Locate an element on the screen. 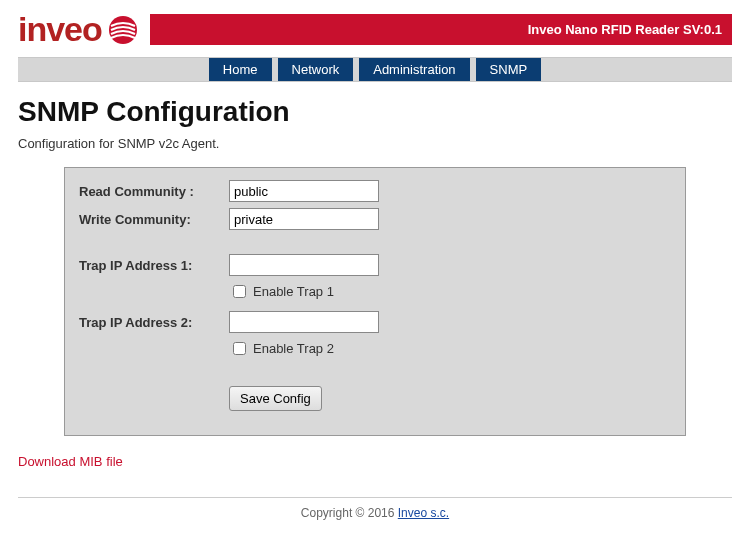 This screenshot has width=750, height=539. trap2-label: Trap IP Address 2: is located at coordinates (154, 322).